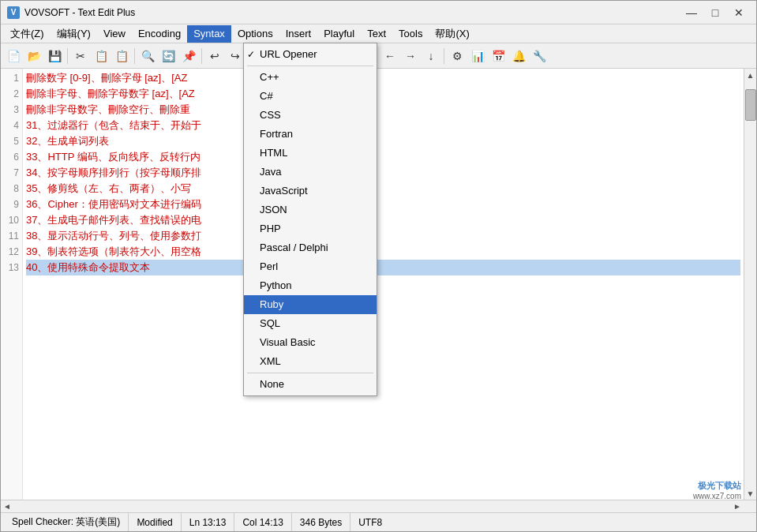 Image resolution: width=757 pixels, height=532 pixels. I want to click on app-icon: V, so click(13, 13).